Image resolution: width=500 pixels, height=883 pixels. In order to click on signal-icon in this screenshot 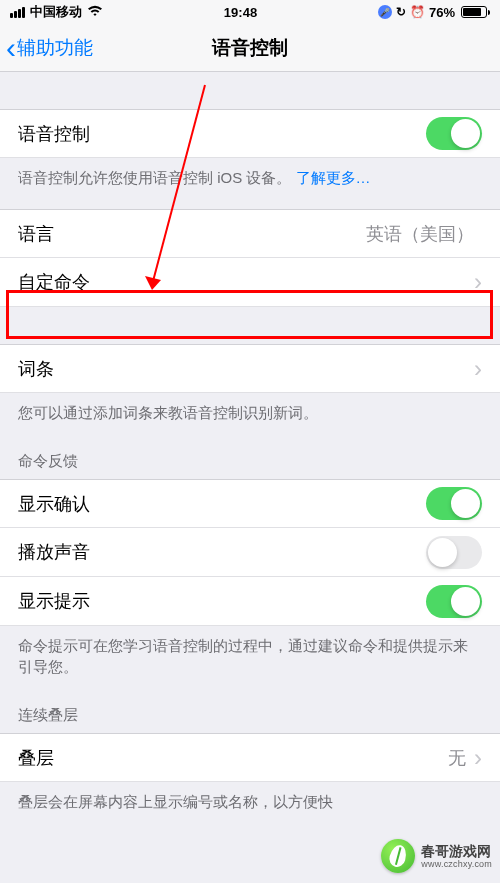, I will do `click(18, 12)`.